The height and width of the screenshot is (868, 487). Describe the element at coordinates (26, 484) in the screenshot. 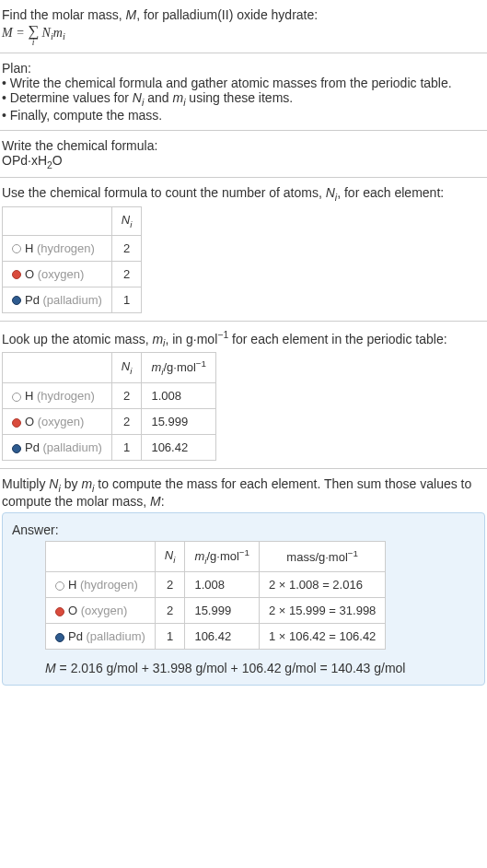

I see `mul-prefix: Multiply` at that location.